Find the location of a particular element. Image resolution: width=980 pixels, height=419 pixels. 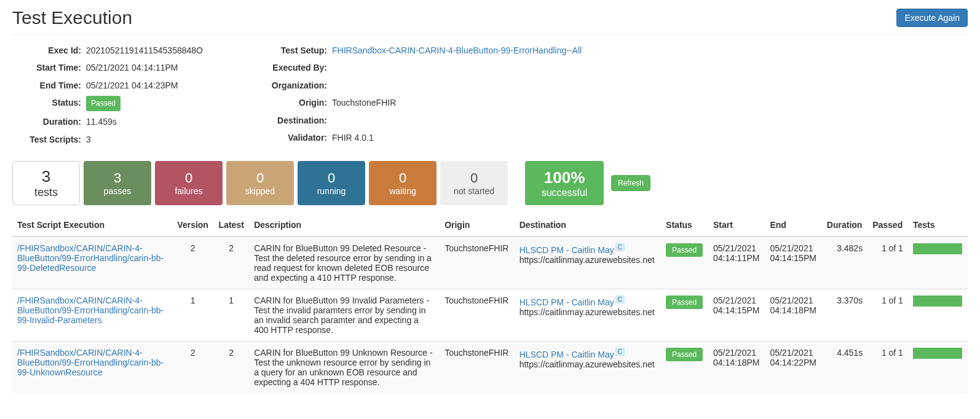

summary-success-label: successful is located at coordinates (564, 193).